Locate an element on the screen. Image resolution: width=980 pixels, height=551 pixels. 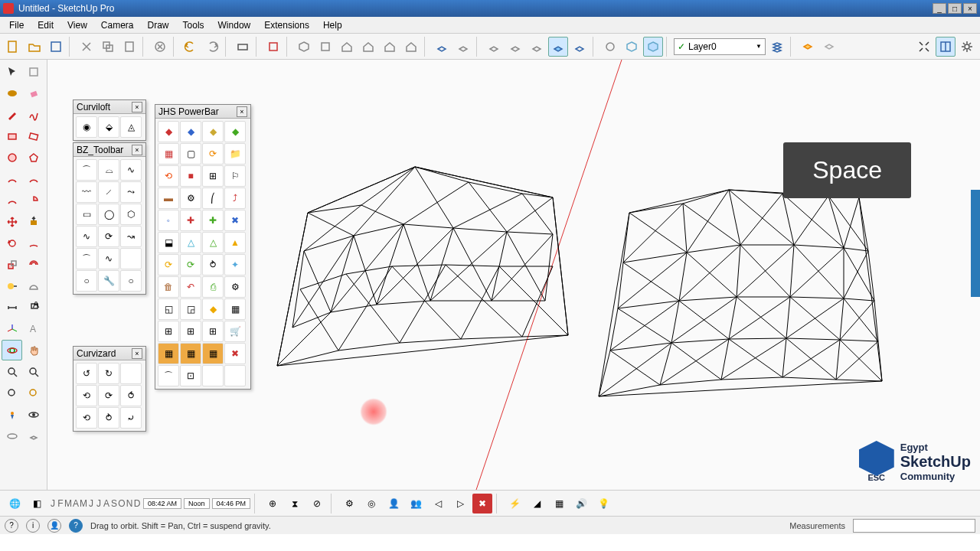
expand-icon is located at coordinates (924, 47).